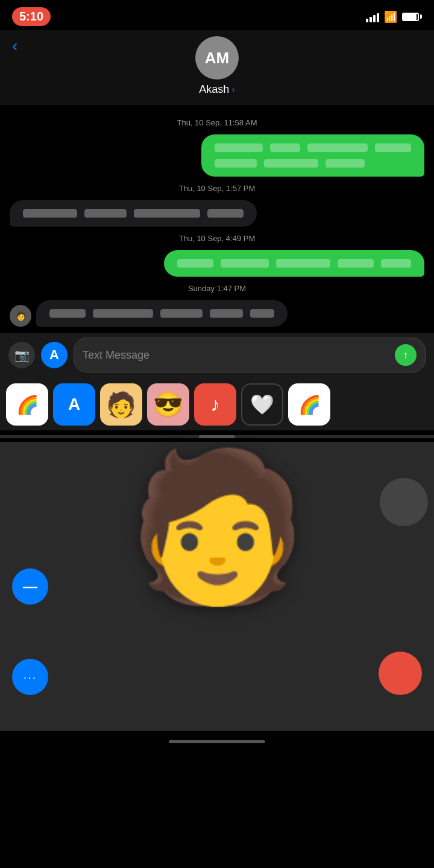 The width and height of the screenshot is (434, 868). What do you see at coordinates (394, 17) in the screenshot?
I see `status-icons: 📶` at bounding box center [394, 17].